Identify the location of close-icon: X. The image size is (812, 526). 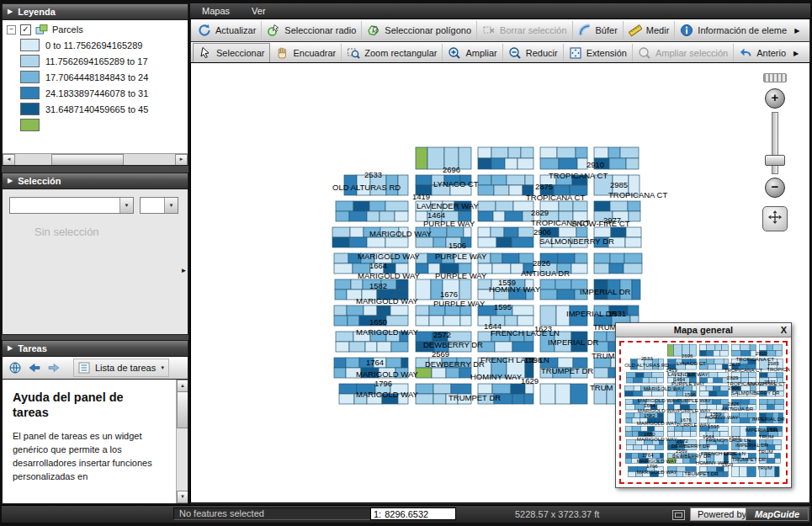
(784, 330).